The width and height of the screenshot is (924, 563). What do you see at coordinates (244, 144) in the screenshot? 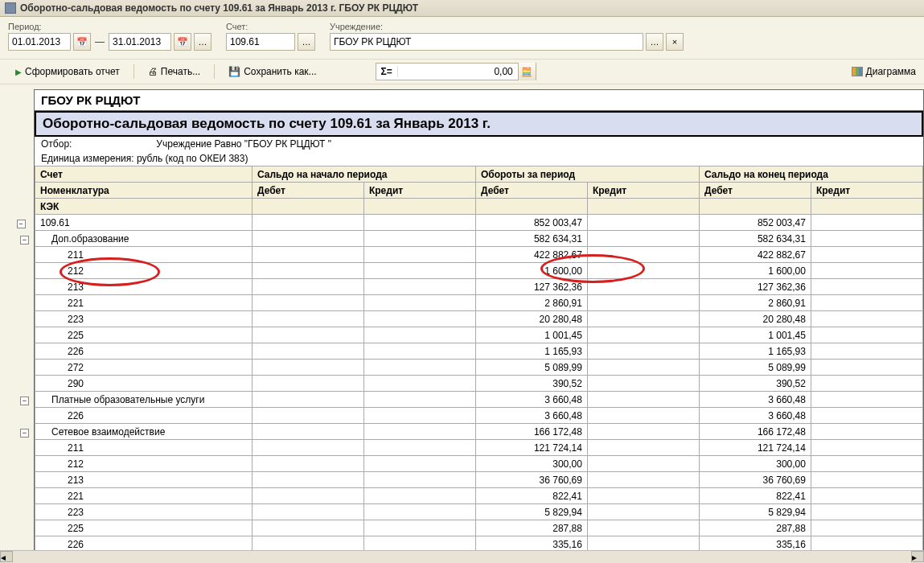
I see `filter-text: Учреждение Равно "ГБОУ РК РЦДЮТ "` at bounding box center [244, 144].